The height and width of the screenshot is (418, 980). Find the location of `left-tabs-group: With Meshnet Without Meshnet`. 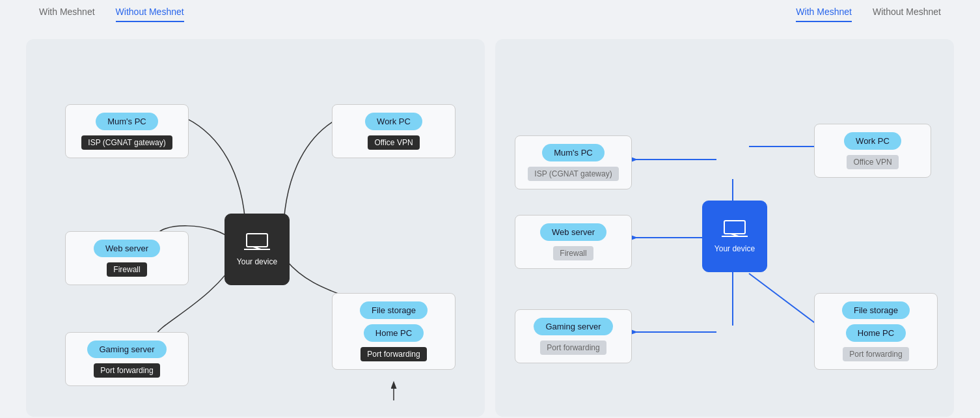

left-tabs-group: With Meshnet Without Meshnet is located at coordinates (112, 14).